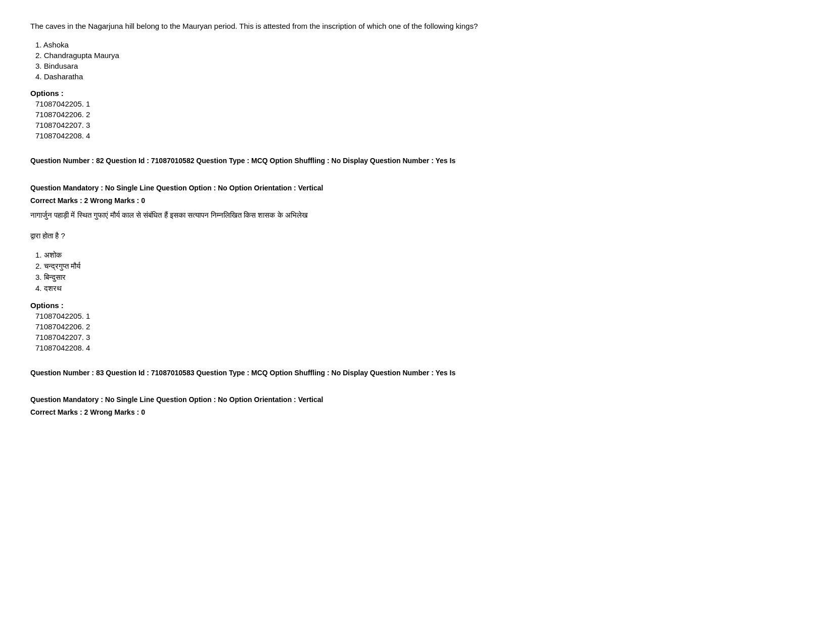 The height and width of the screenshot is (644, 834). I want to click on q82-options-list: 1. अशोक 2. चन्द्रगुप्त मौर्य 3. बिन्दुसा…, so click(420, 272).